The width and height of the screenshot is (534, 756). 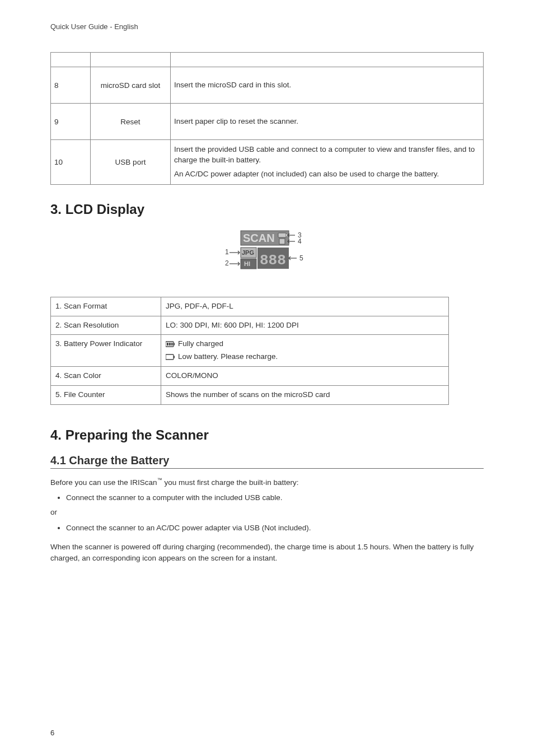 I want to click on list-item: Connect the scanner to a computer with t…, so click(x=275, y=498).